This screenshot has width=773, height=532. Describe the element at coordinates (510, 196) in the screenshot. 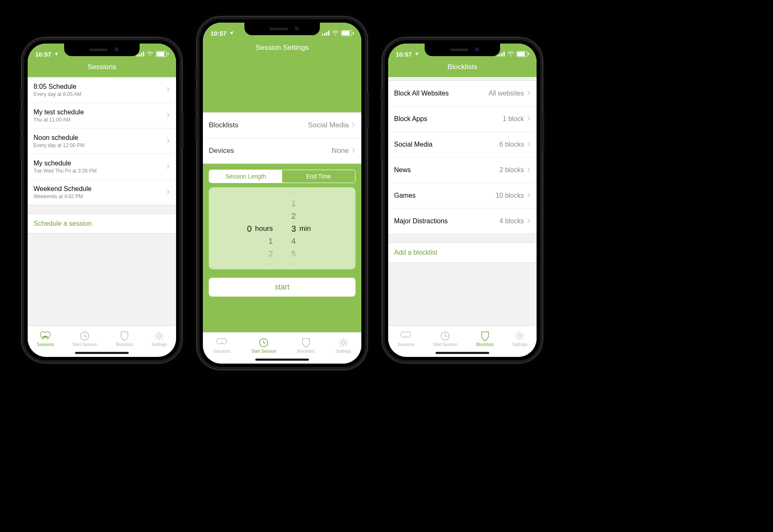

I see `blocklist-value: 10 blocks` at that location.